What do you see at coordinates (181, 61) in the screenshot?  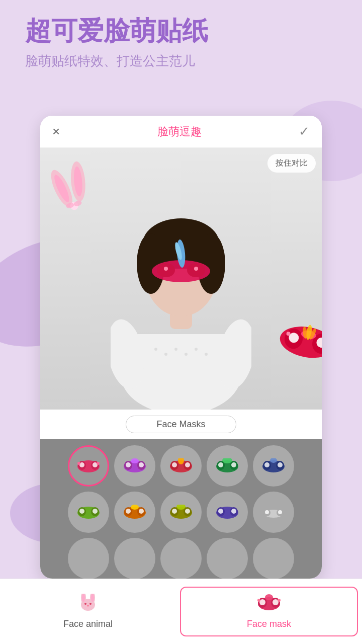 I see `sub-title: 脸萌贴纸特效、打造公主范儿` at bounding box center [181, 61].